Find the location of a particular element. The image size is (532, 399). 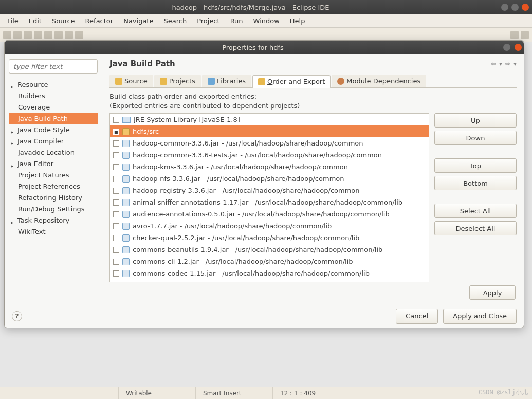

tree-item-project-references: Project References is located at coordinates (53, 186).